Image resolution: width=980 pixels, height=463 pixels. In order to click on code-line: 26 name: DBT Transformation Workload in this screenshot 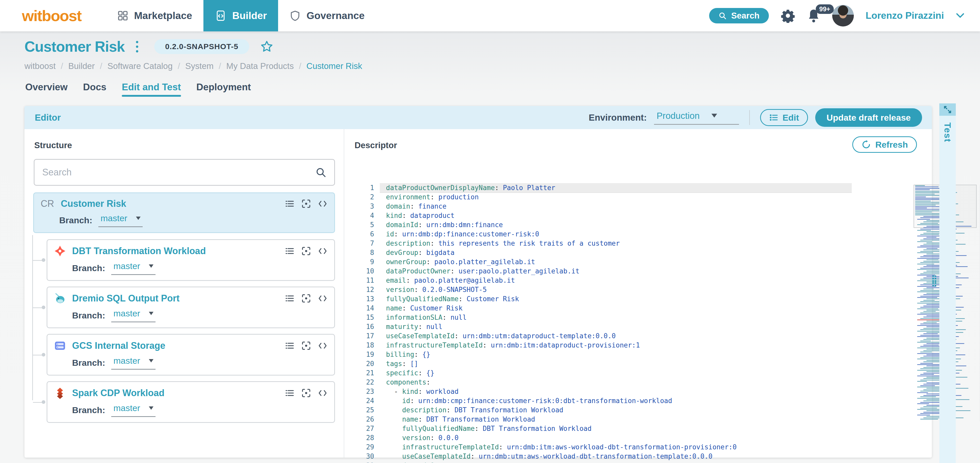, I will do `click(603, 419)`.